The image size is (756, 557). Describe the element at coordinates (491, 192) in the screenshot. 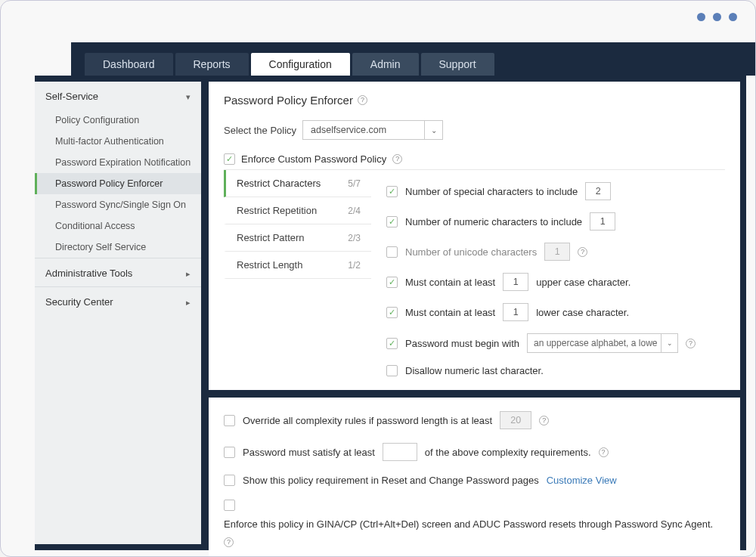

I see `rule-label: Number of special characters to include` at that location.